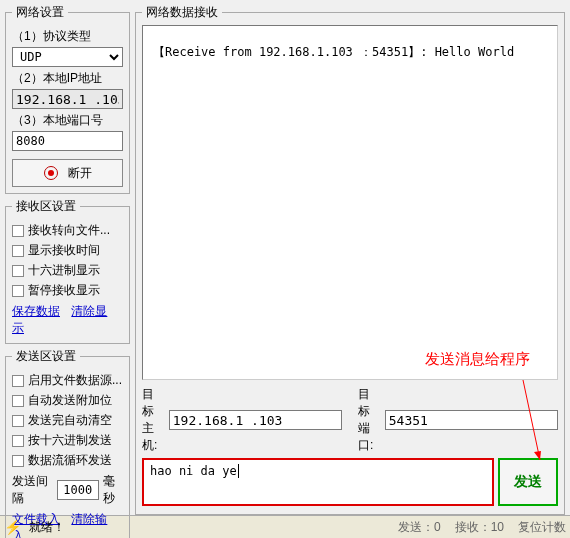  What do you see at coordinates (318, 482) in the screenshot?
I see `send-textarea: hao ni da ye` at bounding box center [318, 482].